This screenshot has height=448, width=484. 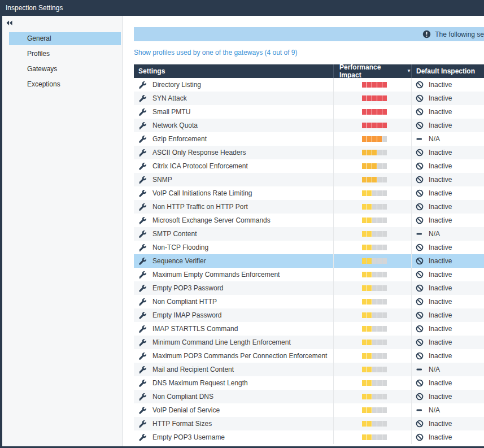 I want to click on table-row: Citrix ICA Protocol EnforcementInactive, so click(x=309, y=166).